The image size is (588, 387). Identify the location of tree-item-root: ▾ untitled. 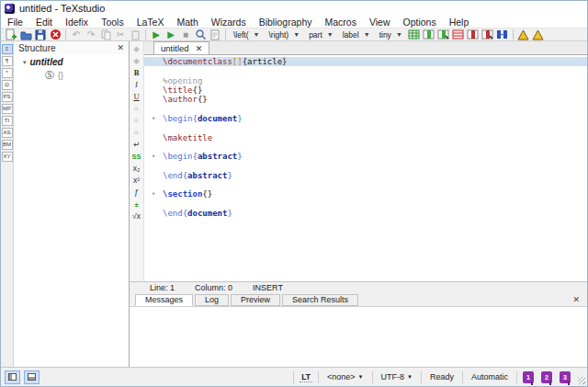
(72, 63).